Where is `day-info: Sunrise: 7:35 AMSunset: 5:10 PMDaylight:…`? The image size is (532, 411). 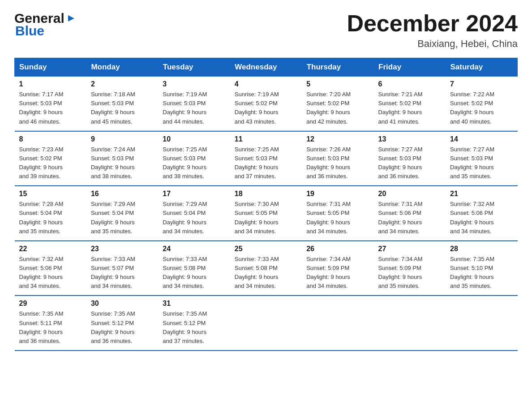
day-info: Sunrise: 7:35 AMSunset: 5:10 PMDaylight:… is located at coordinates (481, 273).